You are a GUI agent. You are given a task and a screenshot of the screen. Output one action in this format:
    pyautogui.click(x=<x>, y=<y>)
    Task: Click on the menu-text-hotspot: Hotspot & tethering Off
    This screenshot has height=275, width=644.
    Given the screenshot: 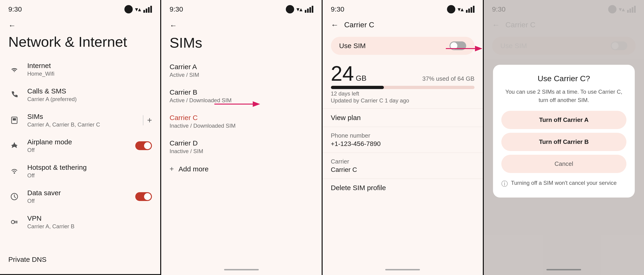 What is the action you would take?
    pyautogui.click(x=90, y=171)
    